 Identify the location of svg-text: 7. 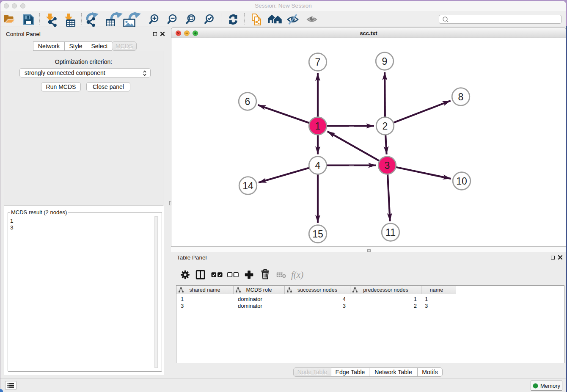
(318, 62).